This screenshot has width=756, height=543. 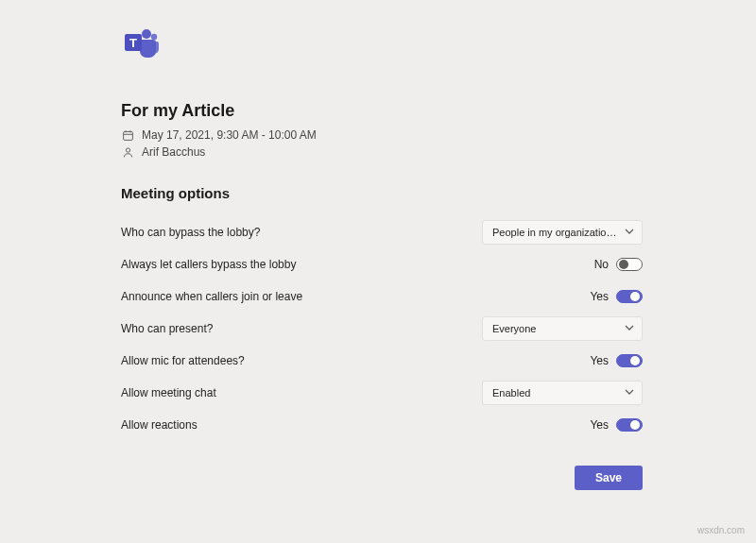 I want to click on callers-bypass-state: No, so click(x=601, y=264).